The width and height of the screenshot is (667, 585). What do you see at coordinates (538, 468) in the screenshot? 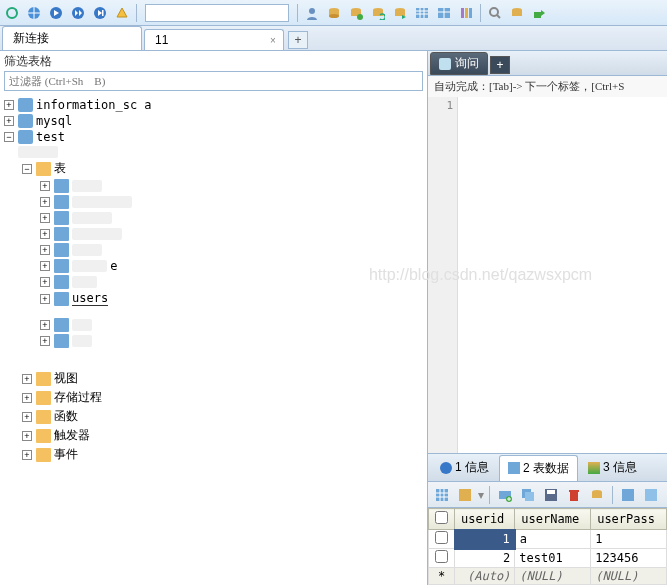
I see `result-tab-data: 2 表数据` at bounding box center [538, 468].